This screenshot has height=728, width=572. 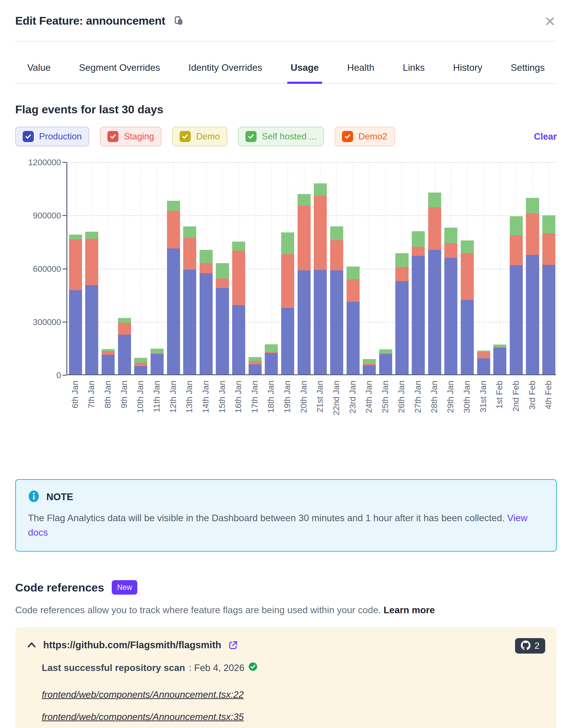 What do you see at coordinates (500, 346) in the screenshot?
I see `bar-segment-self-hosted-1st-feb` at bounding box center [500, 346].